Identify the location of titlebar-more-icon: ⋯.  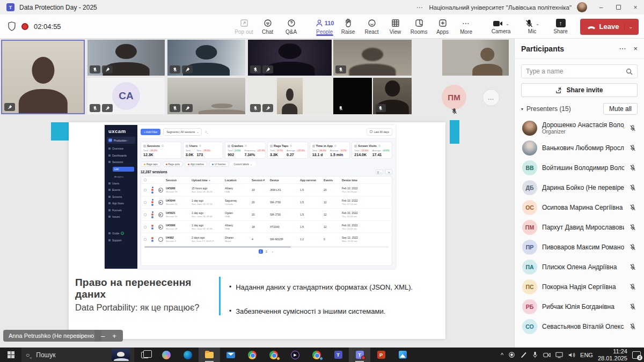
(420, 8).